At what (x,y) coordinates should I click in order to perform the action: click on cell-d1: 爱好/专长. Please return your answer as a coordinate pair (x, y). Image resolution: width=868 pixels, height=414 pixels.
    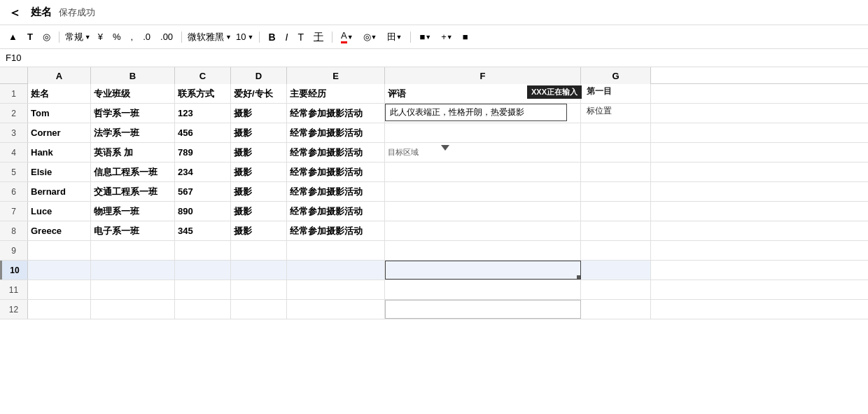
    Looking at the image, I should click on (259, 94).